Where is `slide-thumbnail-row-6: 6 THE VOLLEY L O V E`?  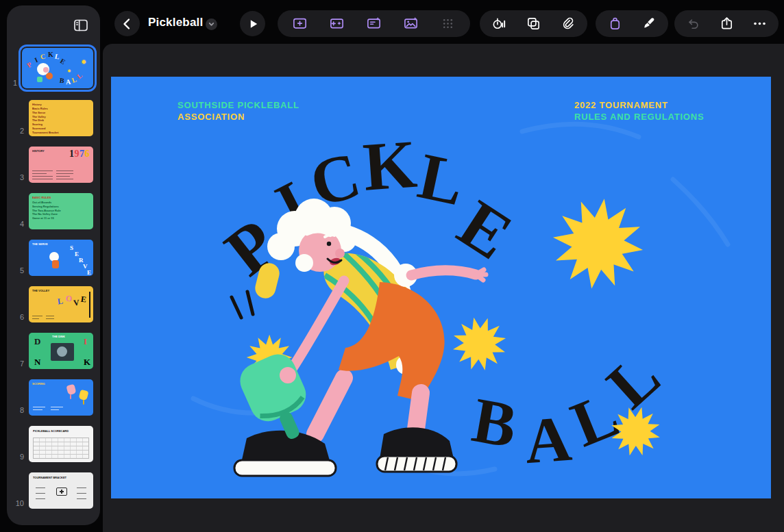
slide-thumbnail-row-6: 6 THE VOLLEY L O V E is located at coordinates (53, 304).